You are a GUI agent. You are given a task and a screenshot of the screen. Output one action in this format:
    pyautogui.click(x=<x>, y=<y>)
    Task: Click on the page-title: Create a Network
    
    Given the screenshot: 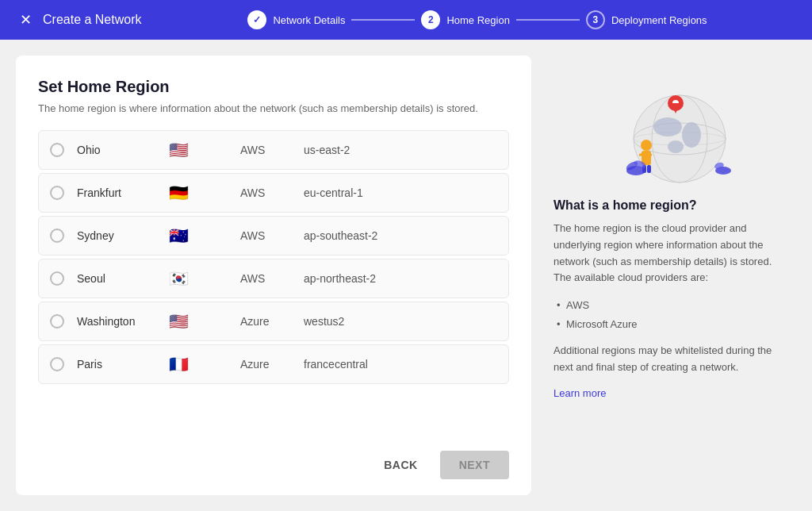 What is the action you would take?
    pyautogui.click(x=92, y=20)
    